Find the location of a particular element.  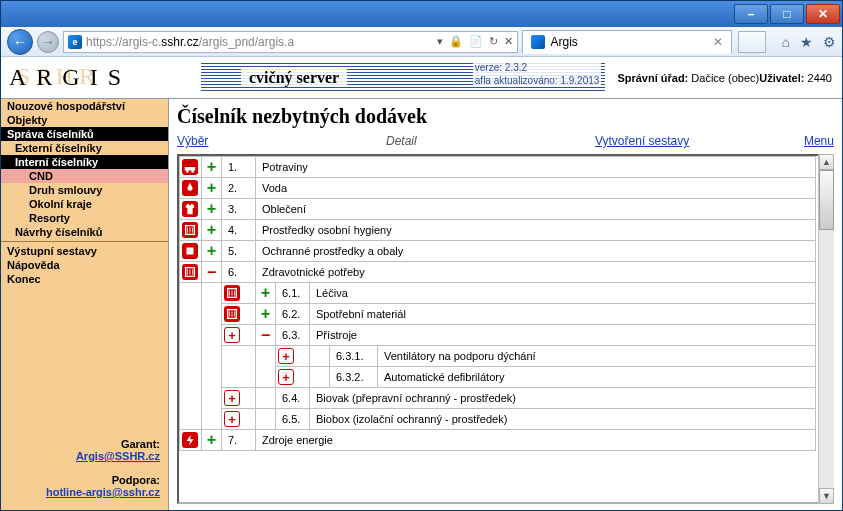

tab-vytvoreni: Vytvoření sestavy is located at coordinates (642, 141).